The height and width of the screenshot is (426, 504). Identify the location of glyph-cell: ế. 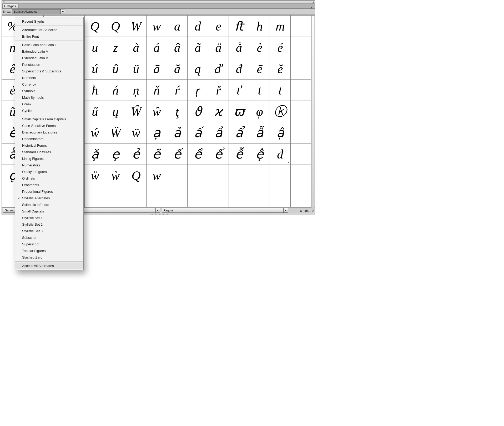
(177, 154).